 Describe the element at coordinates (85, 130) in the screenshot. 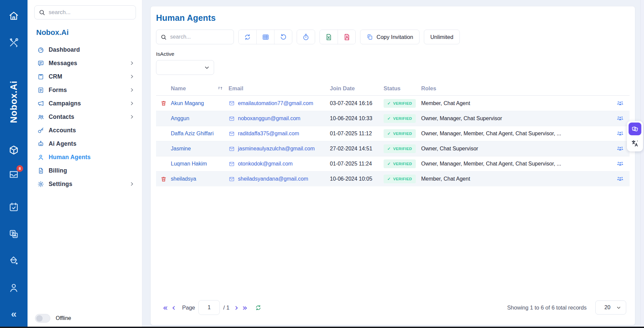

I see `sidebar-item-accounts: Accounts` at that location.